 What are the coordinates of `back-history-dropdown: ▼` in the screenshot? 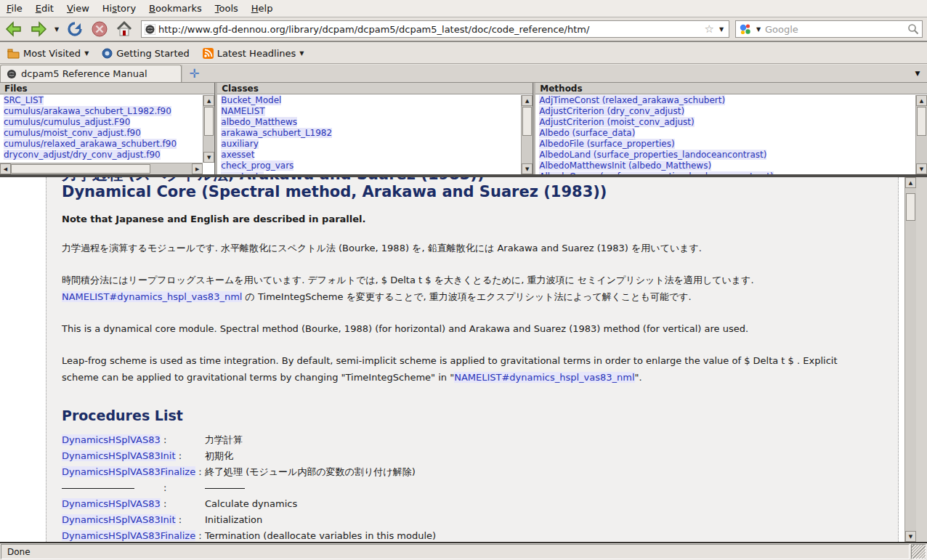 It's located at (57, 29).